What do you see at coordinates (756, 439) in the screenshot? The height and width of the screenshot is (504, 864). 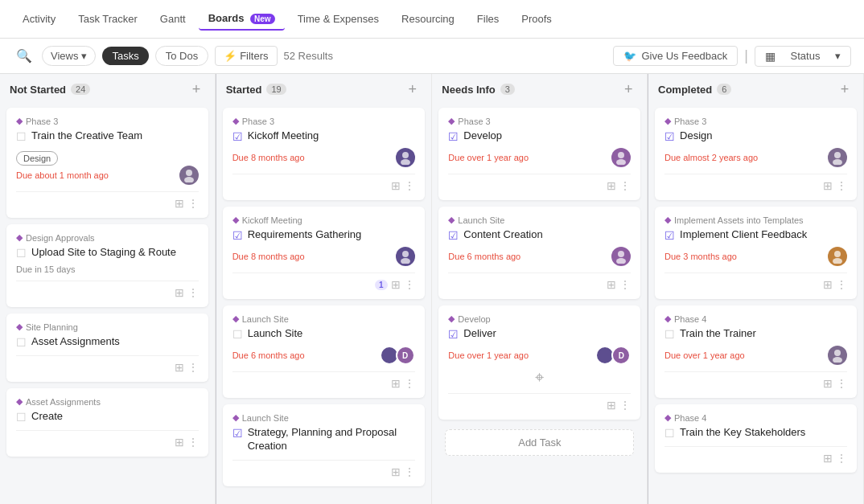 I see `task-card: ◆Phase 4☐Train the Key Stakeholders⊞⋮` at bounding box center [756, 439].